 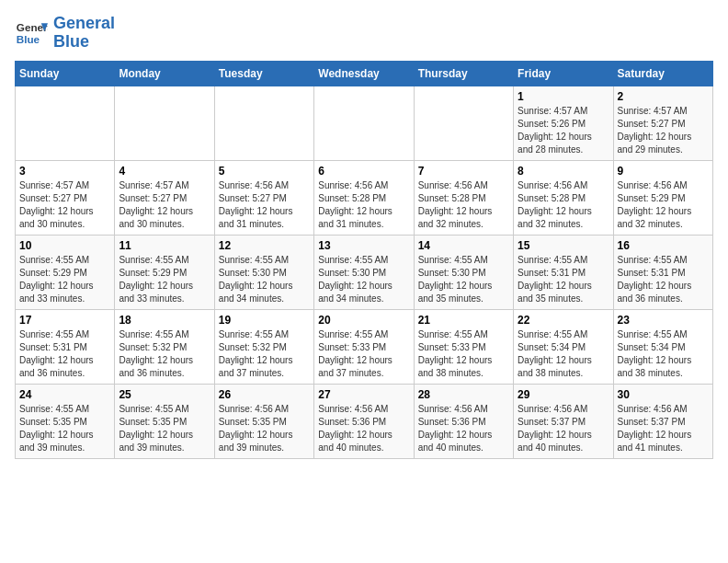 What do you see at coordinates (364, 395) in the screenshot?
I see `day-number: 27` at bounding box center [364, 395].